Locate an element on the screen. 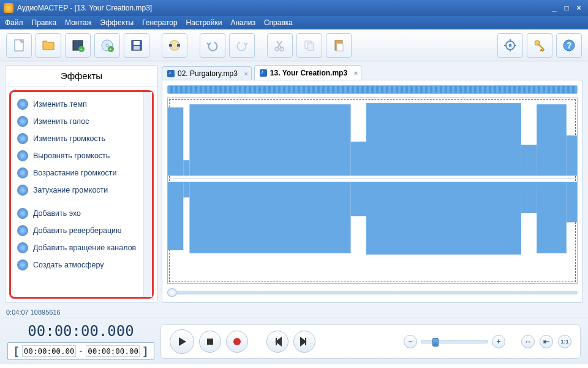  fadeout-icon is located at coordinates (23, 190).